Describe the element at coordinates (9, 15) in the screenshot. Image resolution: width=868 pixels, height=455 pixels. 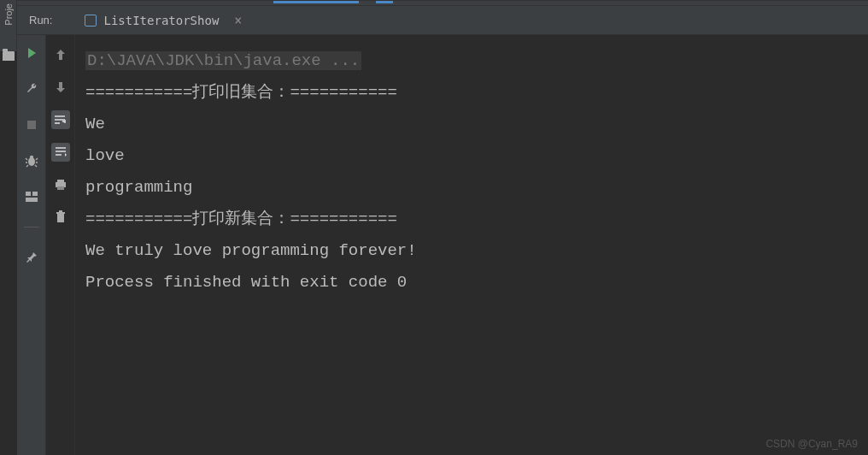
I see `project-tab-label: Proje` at that location.